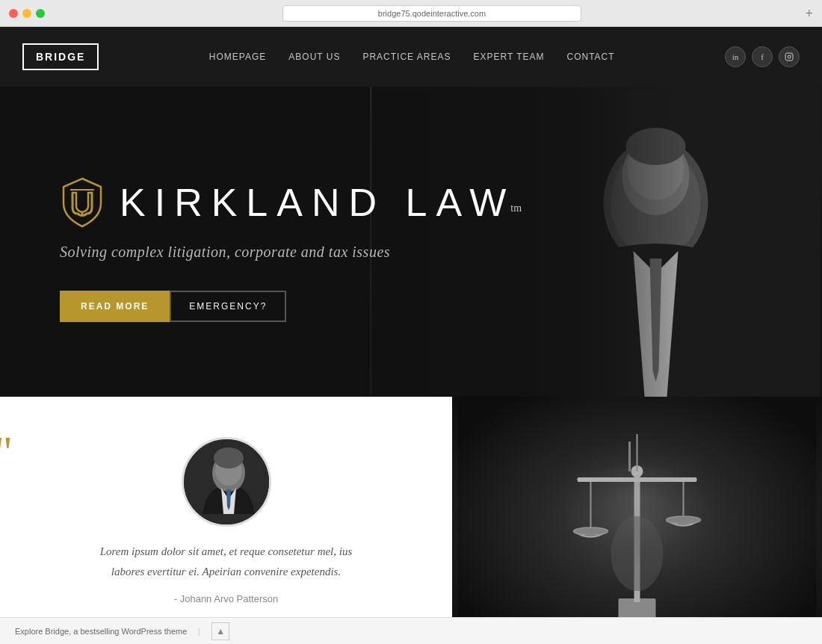  What do you see at coordinates (762, 57) in the screenshot?
I see `facebook-icon: f` at bounding box center [762, 57].